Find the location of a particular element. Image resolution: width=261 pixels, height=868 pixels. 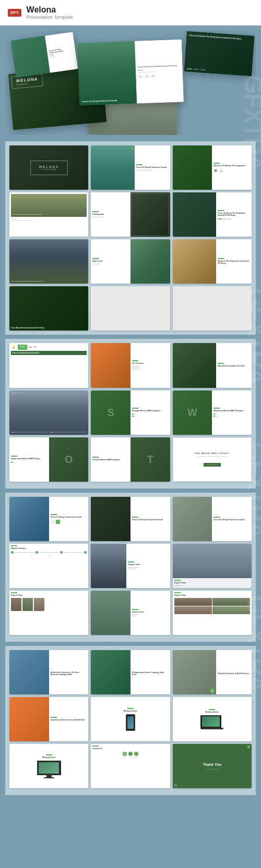

section2-row2: Nationals Geographic The Best Item 1 Ite… is located at coordinates (130, 413).